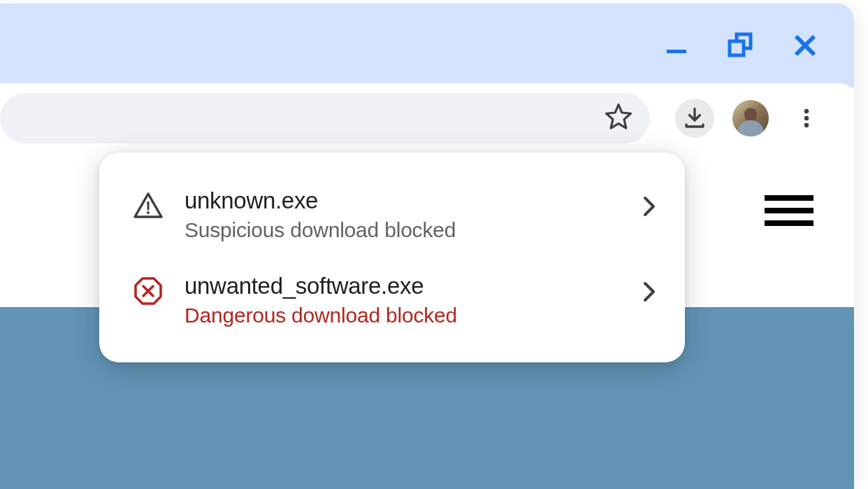 Image resolution: width=868 pixels, height=489 pixels. I want to click on download-filename: unwanted_software.exe, so click(403, 286).